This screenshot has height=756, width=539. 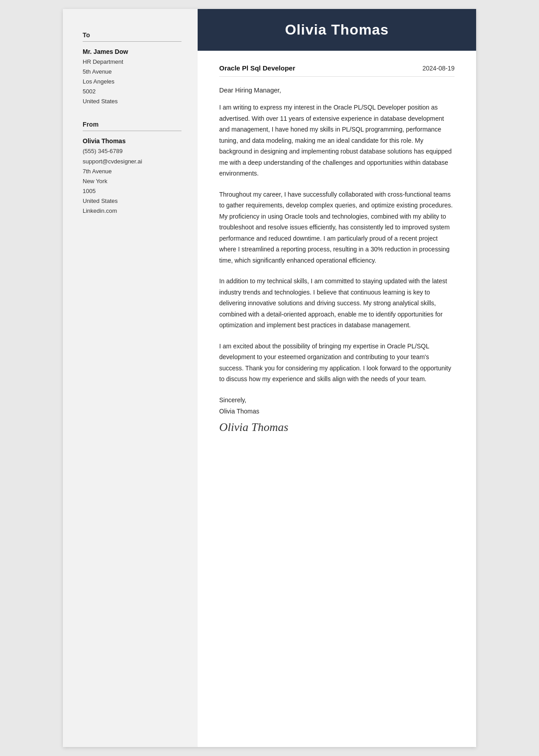 I want to click on recipient-name: Mr. James Dow, so click(x=132, y=52).